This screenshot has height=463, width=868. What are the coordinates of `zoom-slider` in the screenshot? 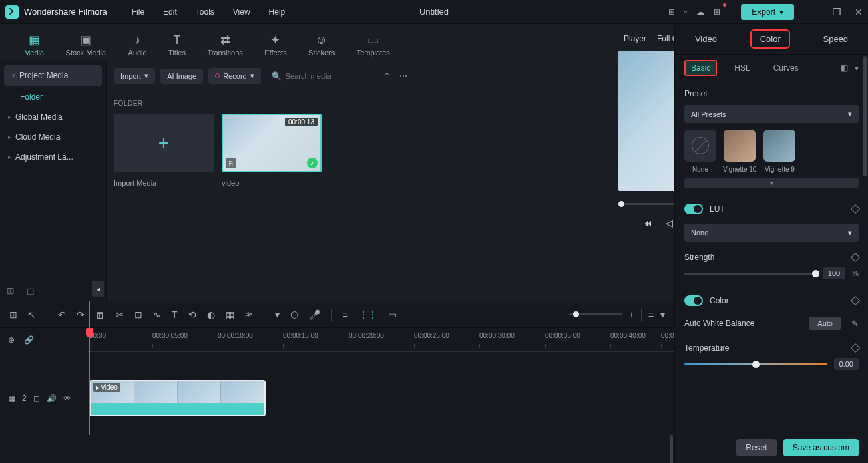 It's located at (596, 314).